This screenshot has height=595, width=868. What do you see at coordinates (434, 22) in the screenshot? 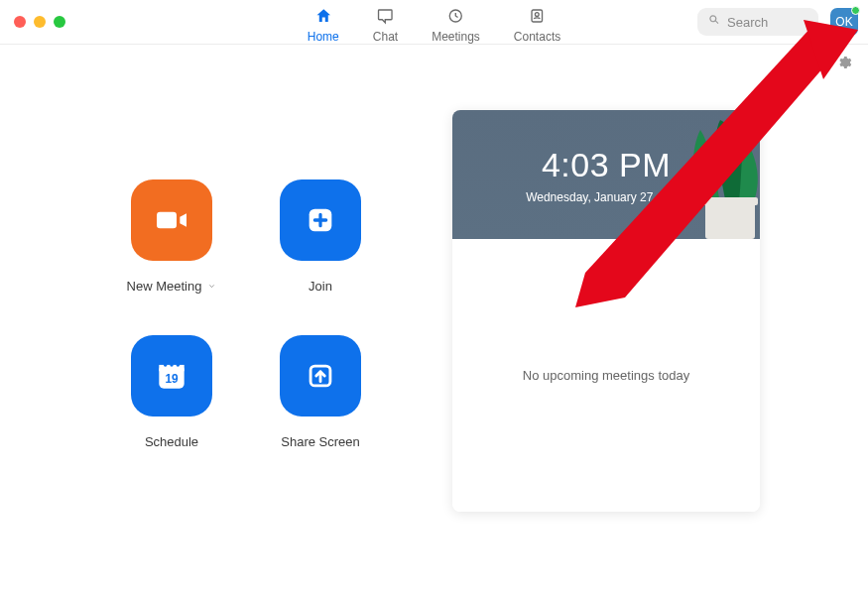
I see `main-nav: Home Chat Meetings Contacts` at bounding box center [434, 22].